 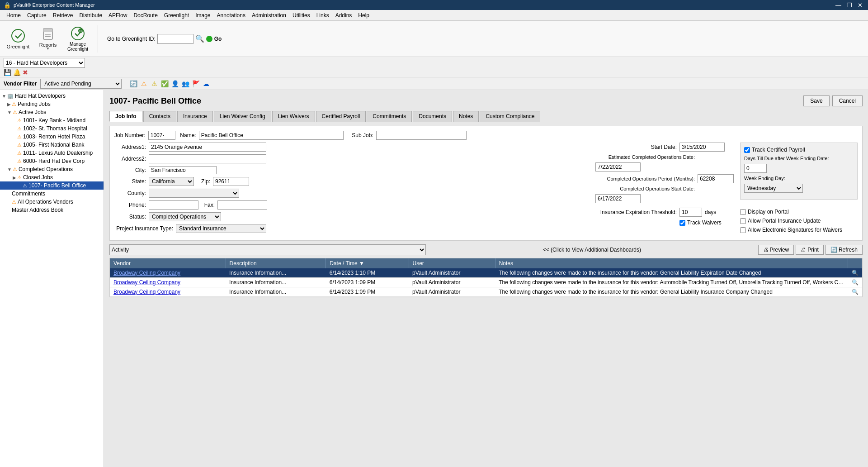 What do you see at coordinates (52, 169) in the screenshot?
I see `sidebar-item-completed-ops: ▼⚠Completed Operations` at bounding box center [52, 169].